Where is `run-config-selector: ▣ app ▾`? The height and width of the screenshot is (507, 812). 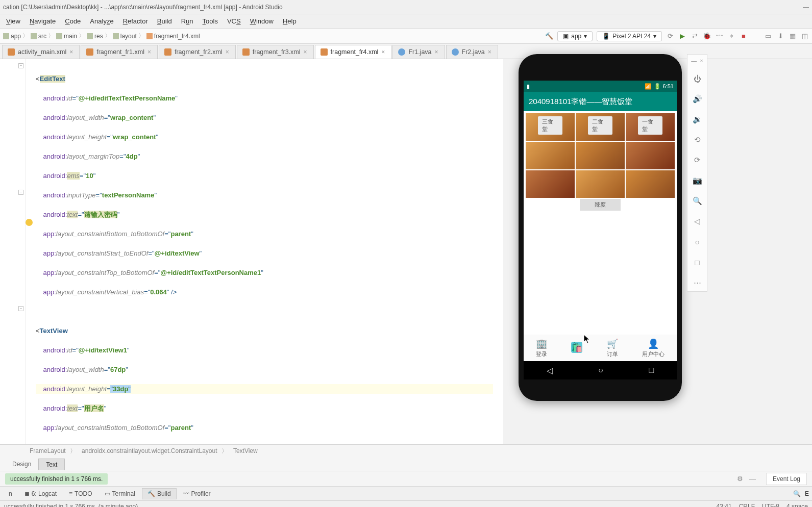 run-config-selector: ▣ app ▾ is located at coordinates (575, 36).